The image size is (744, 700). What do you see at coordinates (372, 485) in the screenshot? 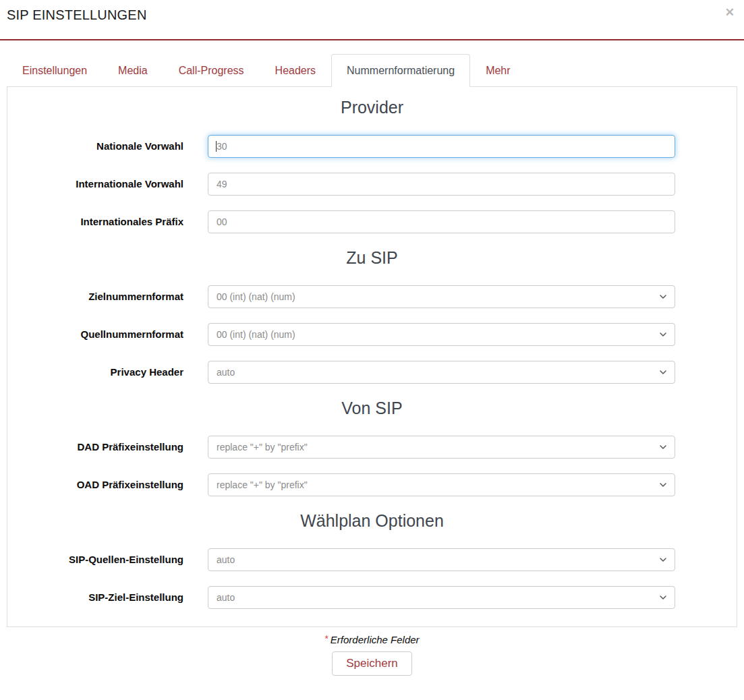
I see `form-row: OAD Präfixeinstellung replace "+" by "pr…` at bounding box center [372, 485].